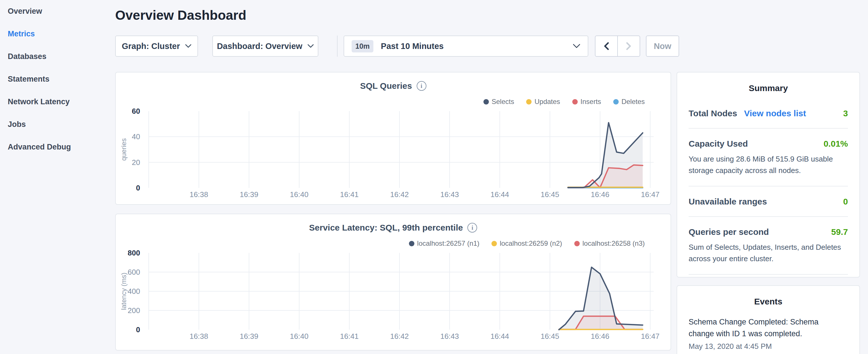  I want to click on dashboard-dropdown: Dashboard: Overview, so click(266, 46).